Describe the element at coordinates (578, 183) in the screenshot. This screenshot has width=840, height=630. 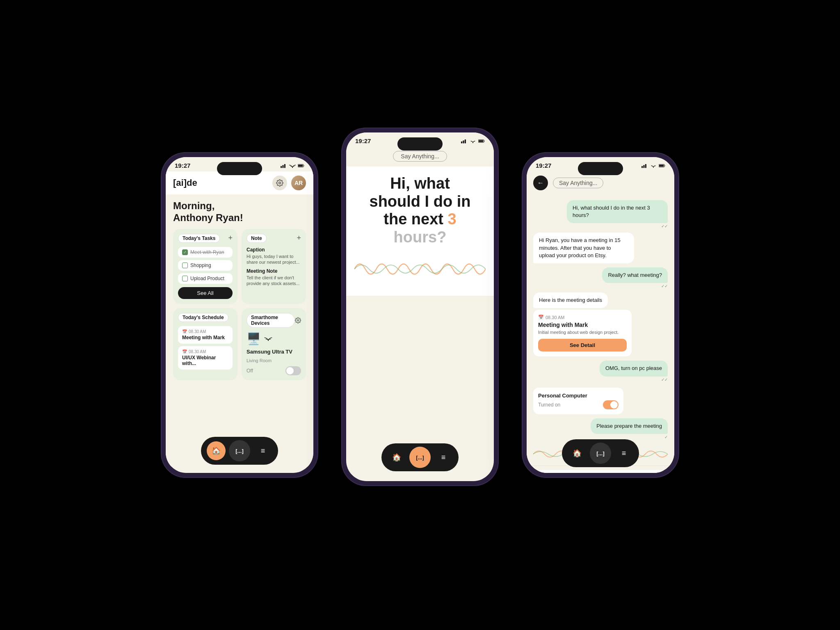
I see `chat-title: Say Anything...` at that location.